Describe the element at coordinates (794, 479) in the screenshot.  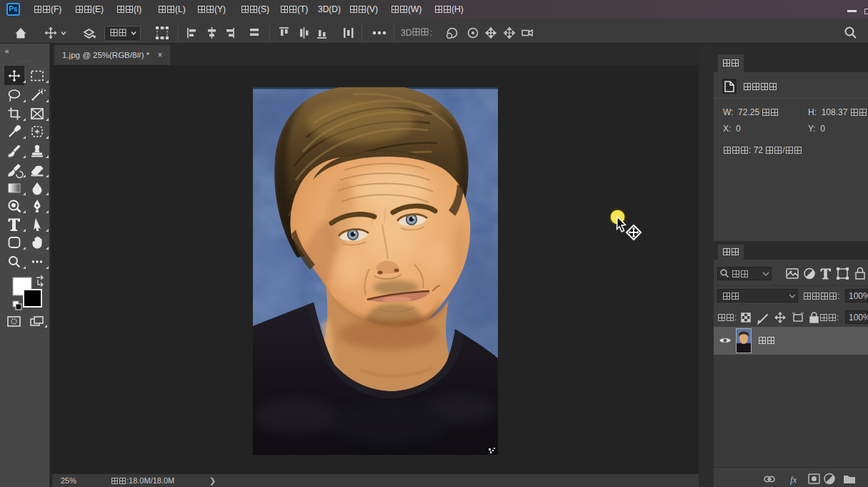
I see `svg-text: fx` at that location.